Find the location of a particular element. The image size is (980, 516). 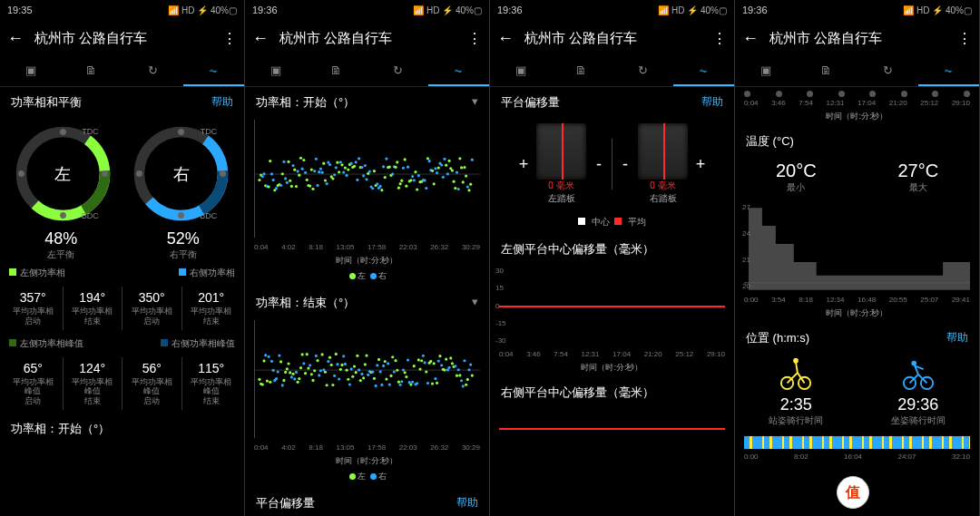

status-bar: 19:35 📶 HD ⚡ 40%▢ is located at coordinates (122, 10).